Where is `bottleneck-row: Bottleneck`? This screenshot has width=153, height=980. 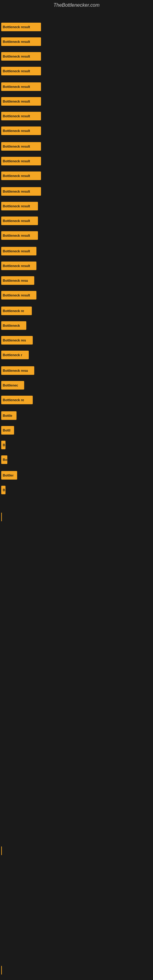 bottleneck-row: Bottleneck is located at coordinates (14, 326).